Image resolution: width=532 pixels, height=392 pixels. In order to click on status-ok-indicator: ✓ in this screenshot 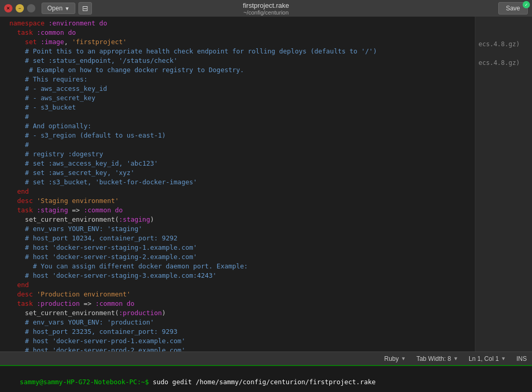, I will do `click(526, 5)`.